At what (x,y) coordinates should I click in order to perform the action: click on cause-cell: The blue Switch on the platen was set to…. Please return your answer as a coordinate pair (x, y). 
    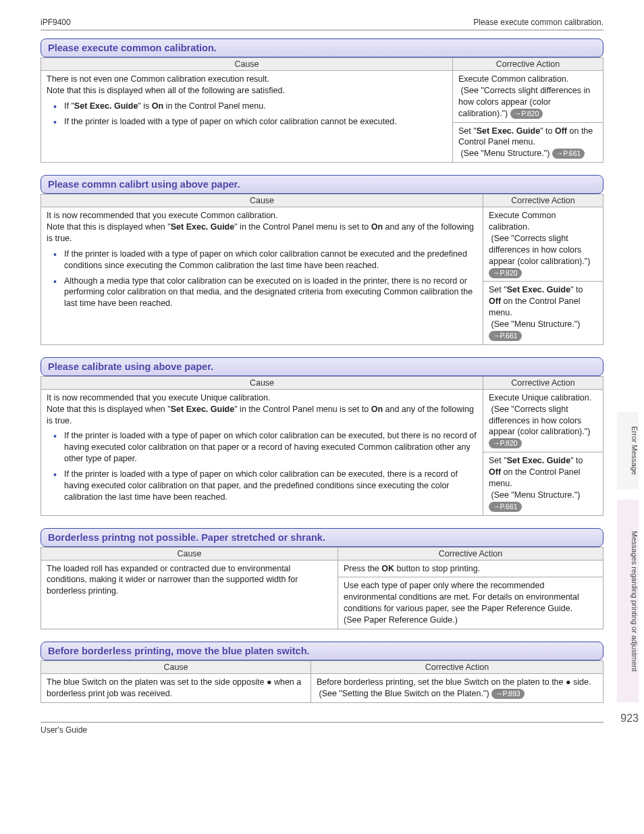
    Looking at the image, I should click on (176, 687).